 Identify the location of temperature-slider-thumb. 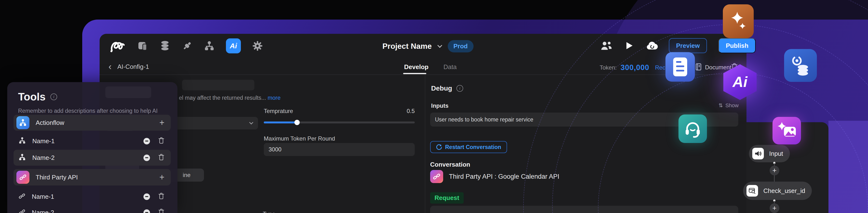
(297, 123).